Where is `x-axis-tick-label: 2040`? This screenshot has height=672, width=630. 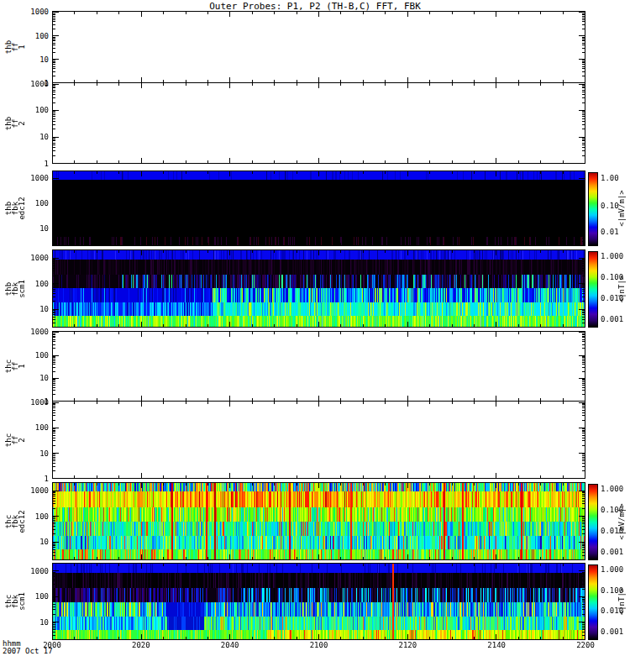 x-axis-tick-label: 2040 is located at coordinates (230, 645).